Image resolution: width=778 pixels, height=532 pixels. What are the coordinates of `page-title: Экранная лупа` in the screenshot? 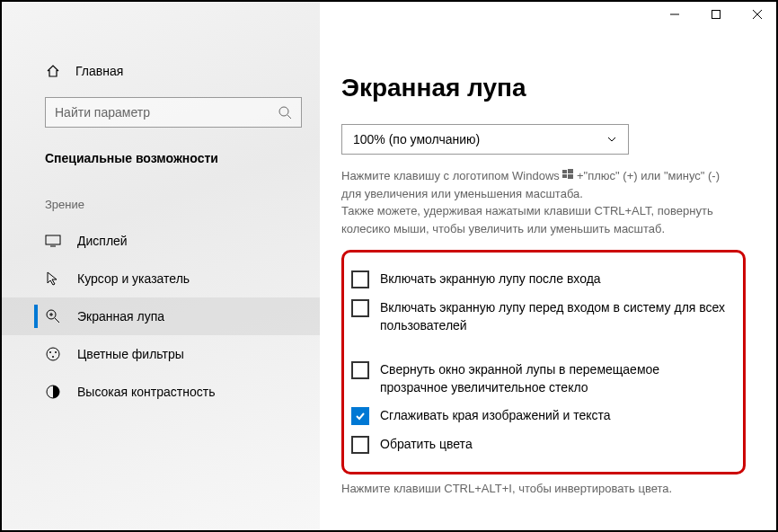 It's located at (544, 88).